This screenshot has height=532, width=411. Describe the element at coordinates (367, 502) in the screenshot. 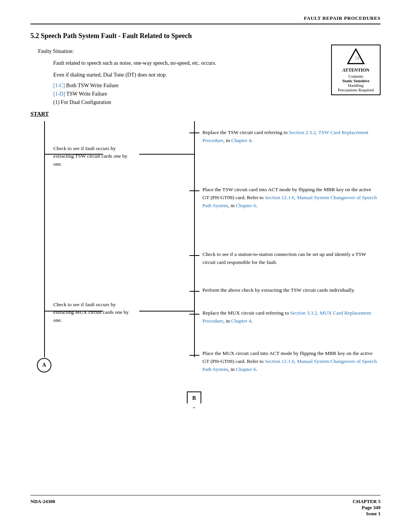

I see `footer-chapter: CHAPTER 5` at that location.